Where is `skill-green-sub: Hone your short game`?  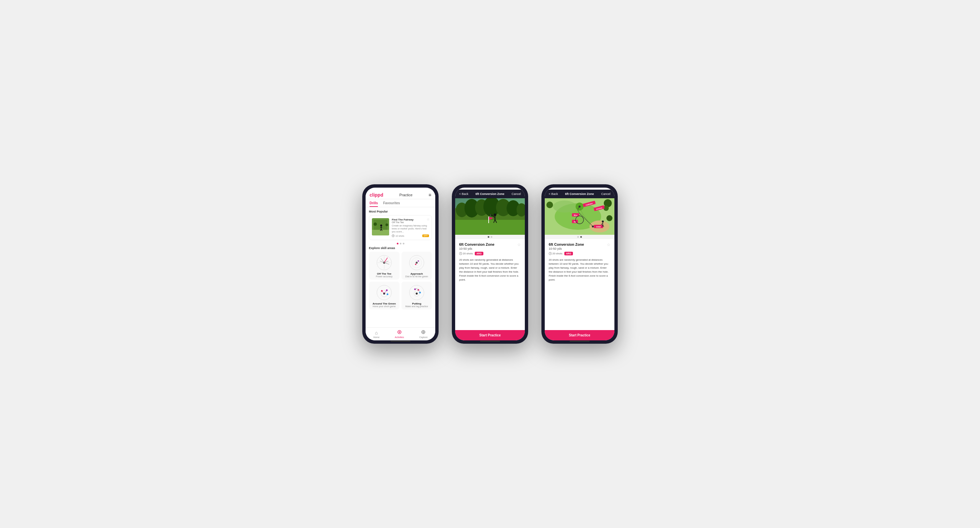 skill-green-sub: Hone your short game is located at coordinates (384, 306).